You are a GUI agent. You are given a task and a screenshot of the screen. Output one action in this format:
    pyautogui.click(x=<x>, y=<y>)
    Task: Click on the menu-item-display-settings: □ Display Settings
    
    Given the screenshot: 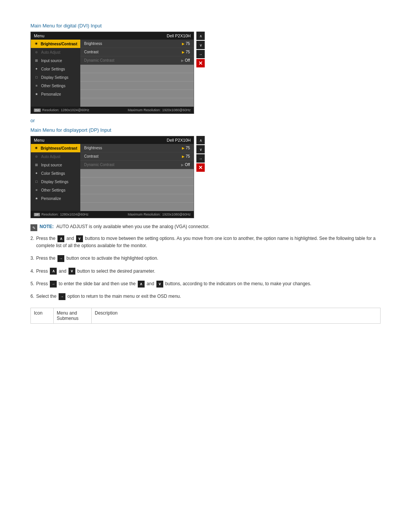 What is the action you would take?
    pyautogui.click(x=56, y=77)
    